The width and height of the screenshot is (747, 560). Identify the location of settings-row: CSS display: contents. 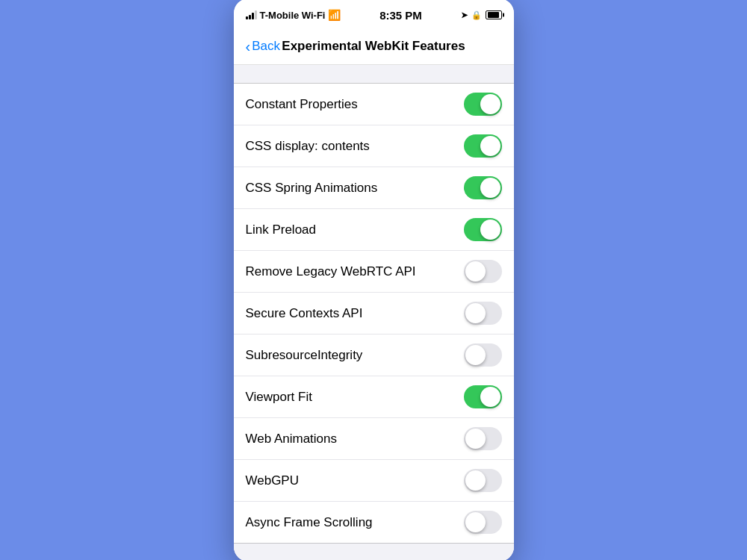
(374, 146).